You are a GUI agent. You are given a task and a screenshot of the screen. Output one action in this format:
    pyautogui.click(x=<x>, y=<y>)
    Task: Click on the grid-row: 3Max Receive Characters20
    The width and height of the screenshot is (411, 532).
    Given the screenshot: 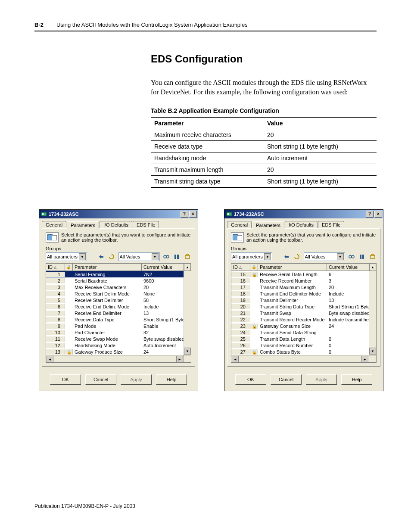 What is the action you would take?
    pyautogui.click(x=118, y=287)
    